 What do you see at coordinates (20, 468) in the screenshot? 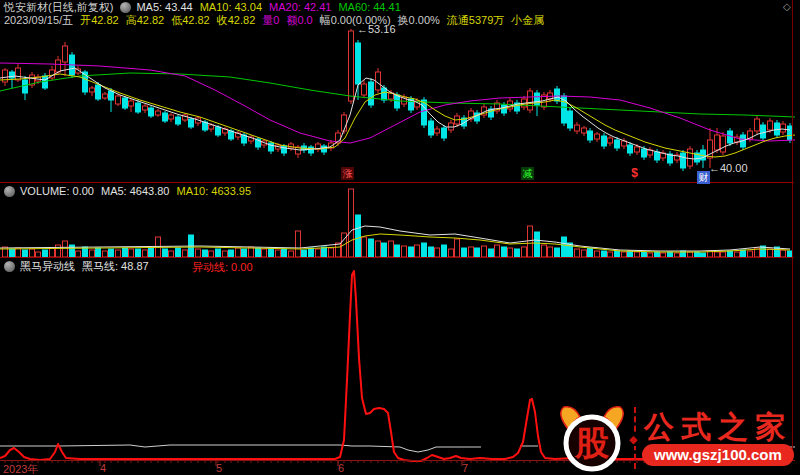
I see `x-axis-label: 2023年` at bounding box center [20, 468].